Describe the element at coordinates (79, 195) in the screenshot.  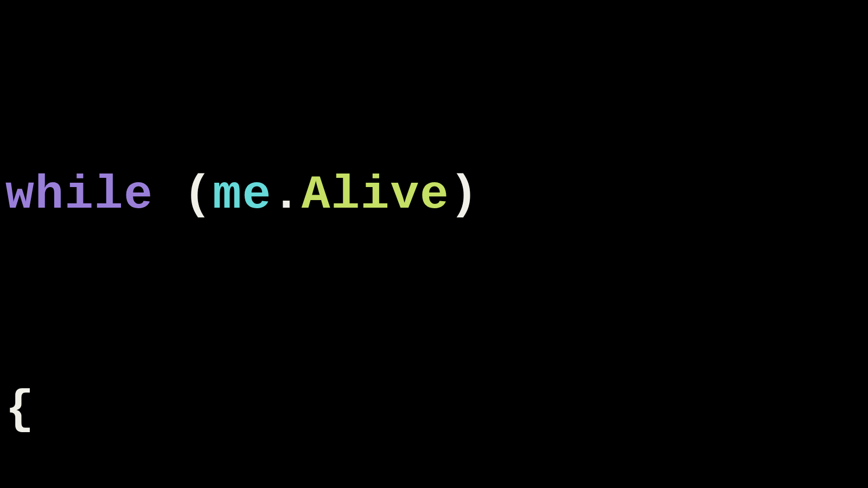
I see `keyword-while: while` at that location.